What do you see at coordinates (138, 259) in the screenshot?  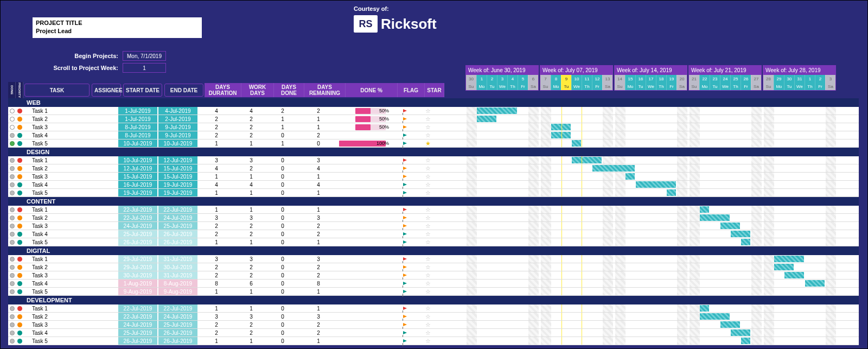 I see `start-date: 29-Jul-2019` at bounding box center [138, 259].